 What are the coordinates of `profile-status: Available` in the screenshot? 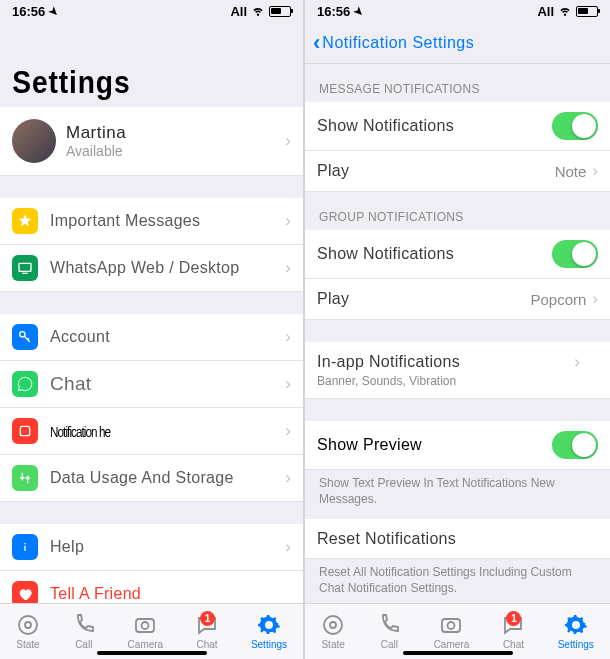 It's located at (176, 151).